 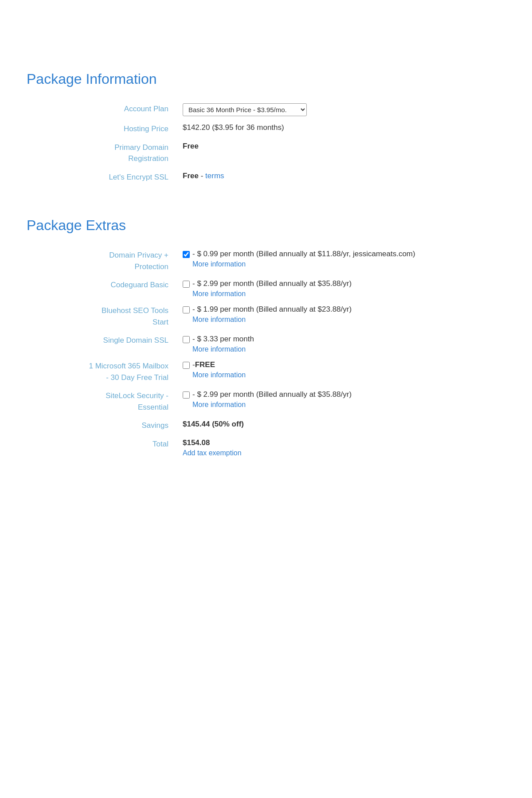 What do you see at coordinates (102, 344) in the screenshot?
I see `single-domain-ssl-label: Single Domain SSL` at bounding box center [102, 344].